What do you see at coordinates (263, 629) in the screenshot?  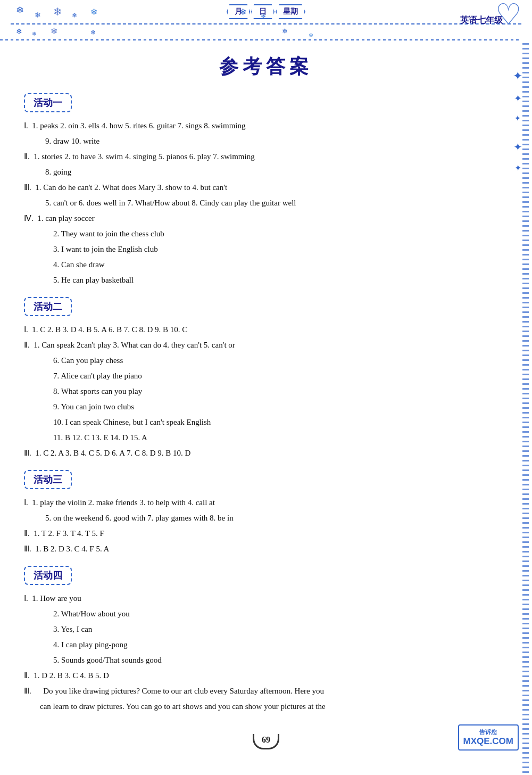 I see `answer-line: 3. Yes, I can` at bounding box center [263, 629].